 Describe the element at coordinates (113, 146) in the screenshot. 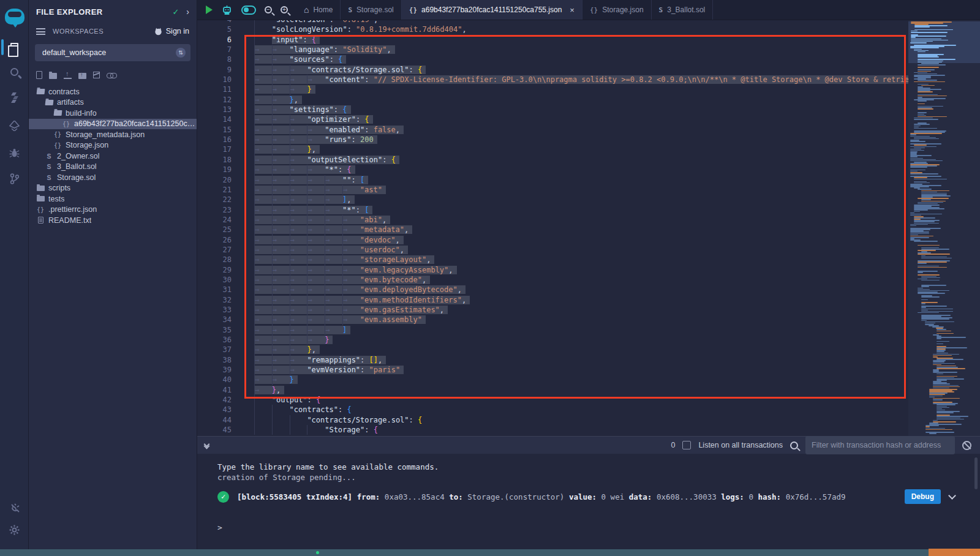

I see `tree-item-storage-json: {}Storage.json` at that location.